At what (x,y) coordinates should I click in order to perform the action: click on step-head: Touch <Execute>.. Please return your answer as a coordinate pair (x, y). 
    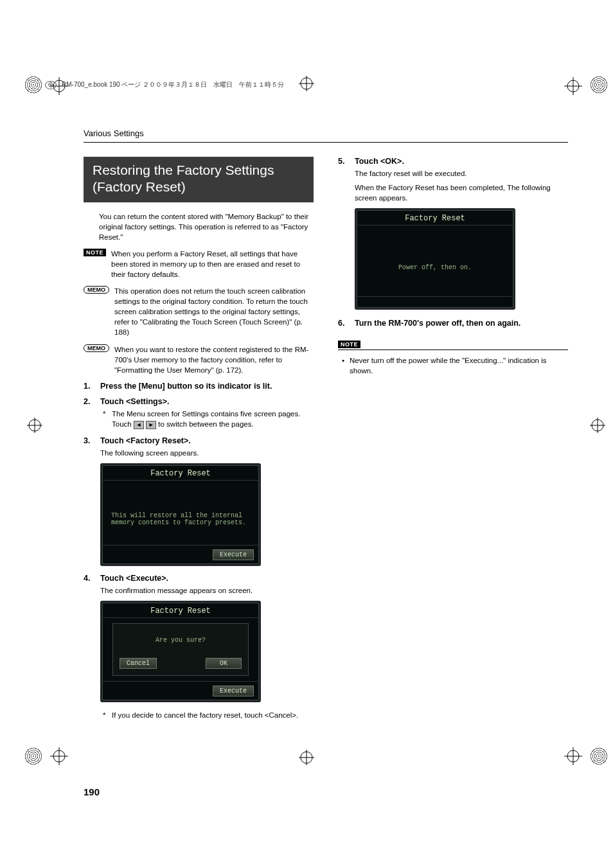
    Looking at the image, I should click on (207, 578).